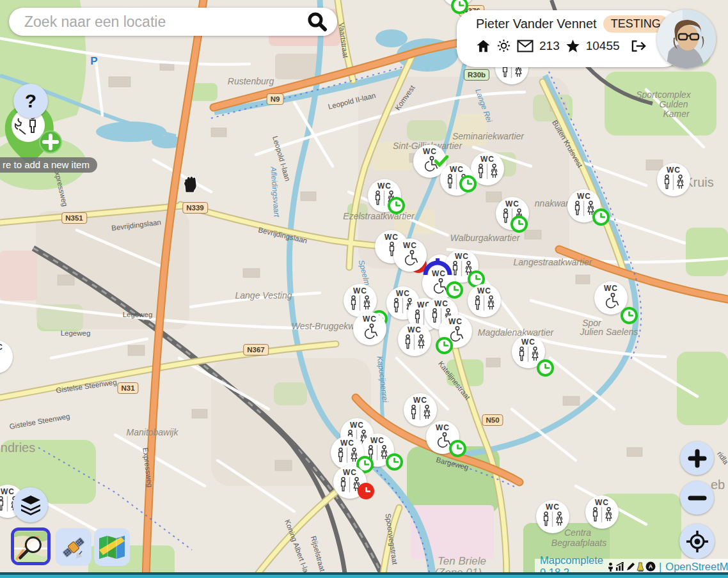 The width and height of the screenshot is (728, 578). I want to click on road-ref-badge: N31, so click(128, 388).